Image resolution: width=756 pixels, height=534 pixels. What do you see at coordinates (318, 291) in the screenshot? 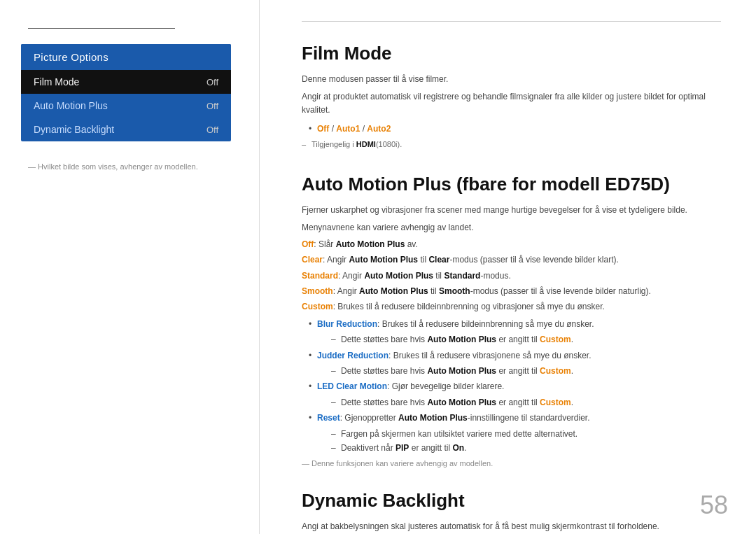
I see `amp-smooth-label: Smooth` at bounding box center [318, 291].